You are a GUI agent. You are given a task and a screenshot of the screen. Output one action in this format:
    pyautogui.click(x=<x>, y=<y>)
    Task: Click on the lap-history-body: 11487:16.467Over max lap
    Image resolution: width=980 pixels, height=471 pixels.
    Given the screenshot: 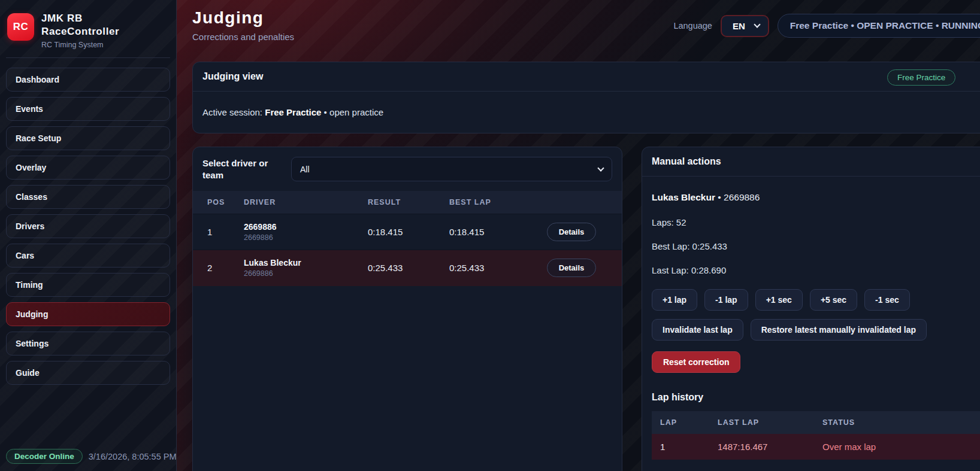 What is the action you would take?
    pyautogui.click(x=816, y=446)
    